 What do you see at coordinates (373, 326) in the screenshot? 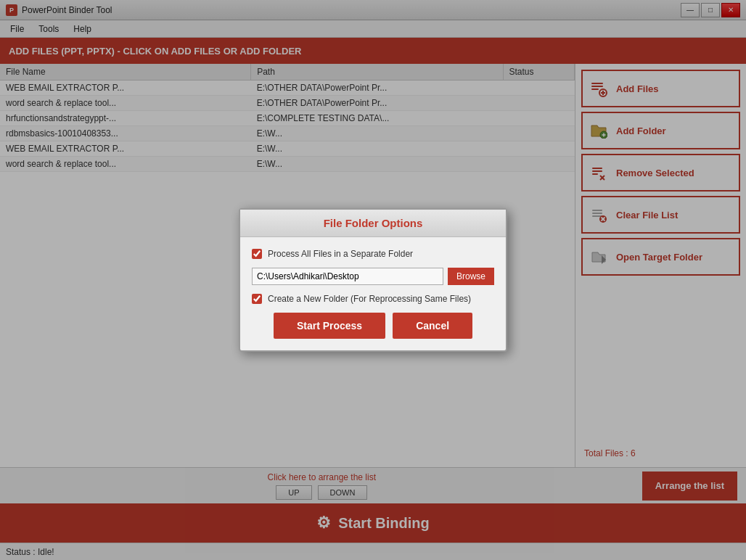
I see `modal-actions: Start Process Cancel` at bounding box center [373, 326].